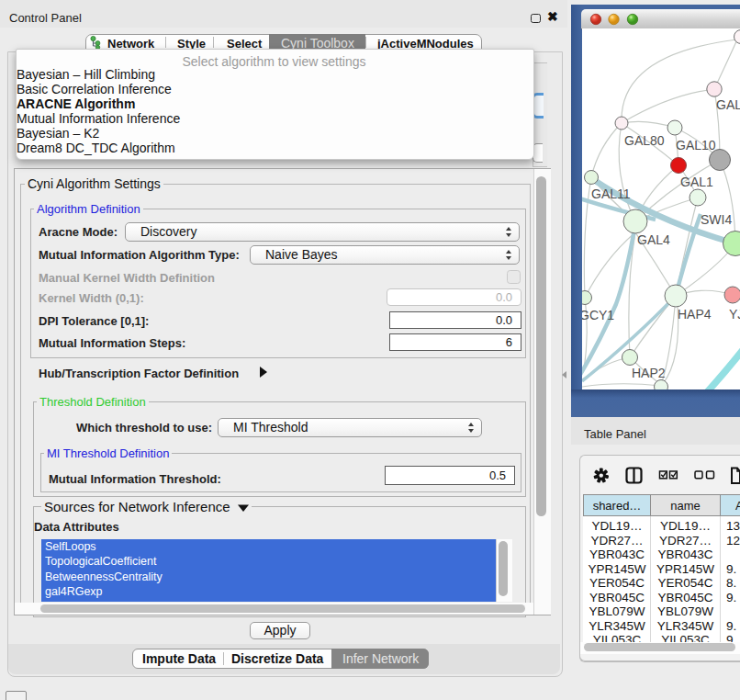 The image size is (740, 700). I want to click on svg-text: GAL4, so click(654, 240).